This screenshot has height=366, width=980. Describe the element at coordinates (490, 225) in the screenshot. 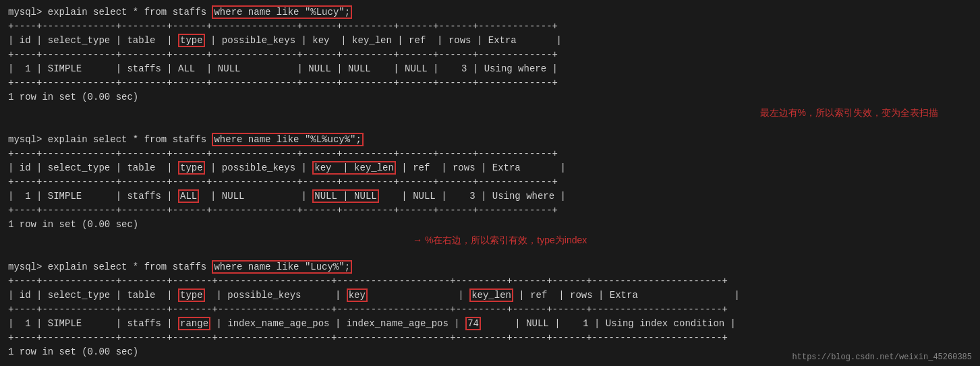

I see `result-line-2: 1 row in set (0.00 sec)` at that location.